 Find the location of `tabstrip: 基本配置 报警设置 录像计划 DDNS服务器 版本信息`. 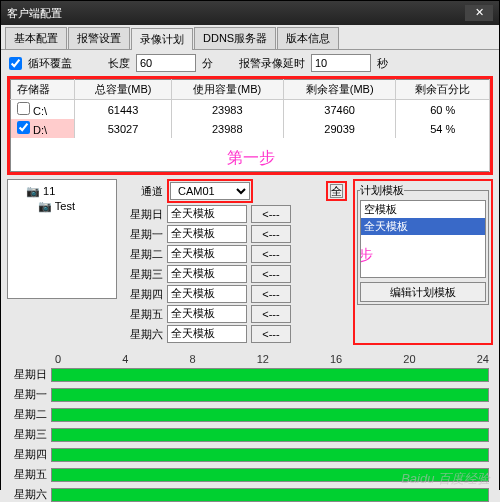

tabstrip: 基本配置 报警设置 录像计划 DDNS服务器 版本信息 is located at coordinates (250, 38).